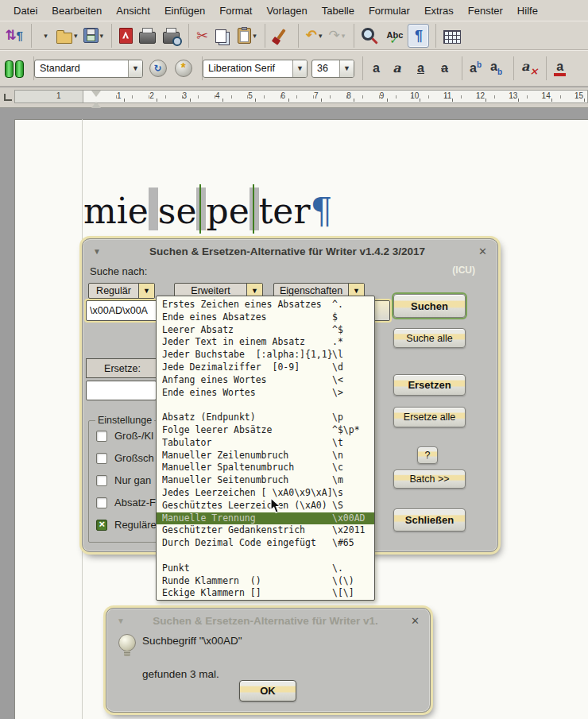 Image resolution: width=588 pixels, height=719 pixels. What do you see at coordinates (126, 524) in the screenshot?
I see `settings-checkbox: Reguläre` at bounding box center [126, 524].